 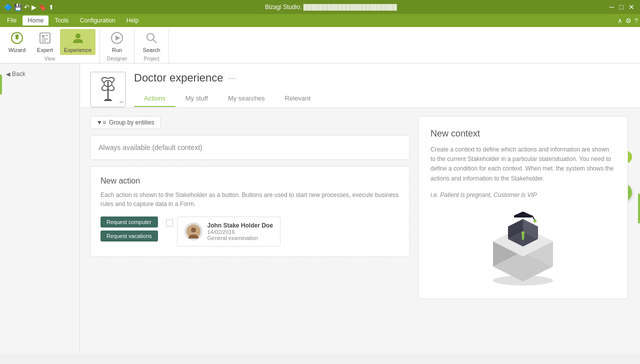 What do you see at coordinates (229, 232) in the screenshot?
I see `preview-card-inner: John Stake Holder Doe 14/02/2016 General…` at bounding box center [229, 232].